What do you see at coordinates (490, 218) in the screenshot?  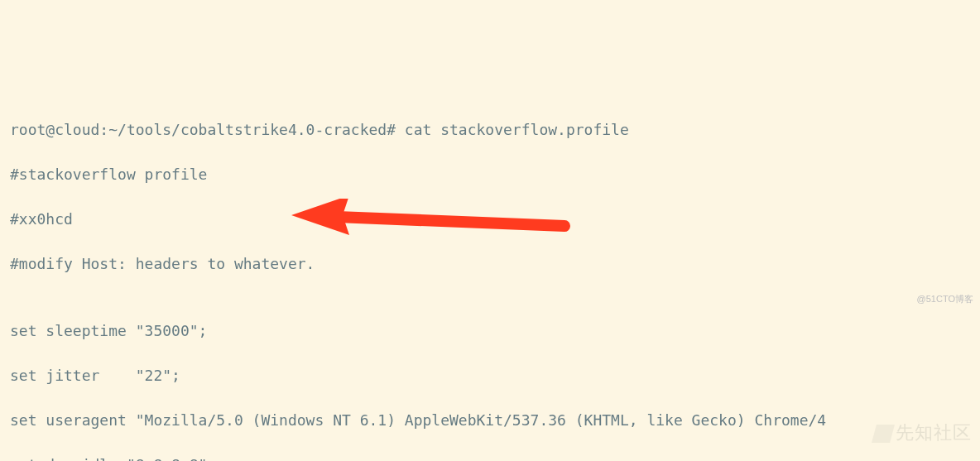 I see `terminal-line: #xx0hcd` at bounding box center [490, 218].